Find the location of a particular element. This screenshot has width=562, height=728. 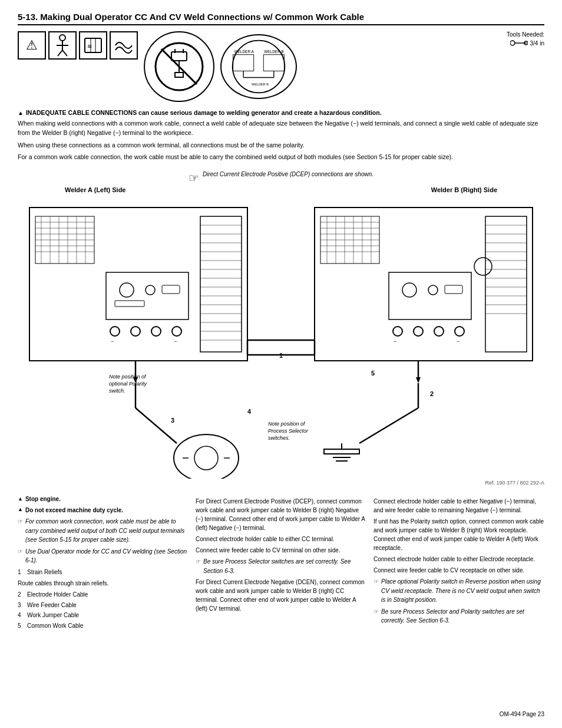

dcep-ref-icon: ☞ is located at coordinates (194, 178).